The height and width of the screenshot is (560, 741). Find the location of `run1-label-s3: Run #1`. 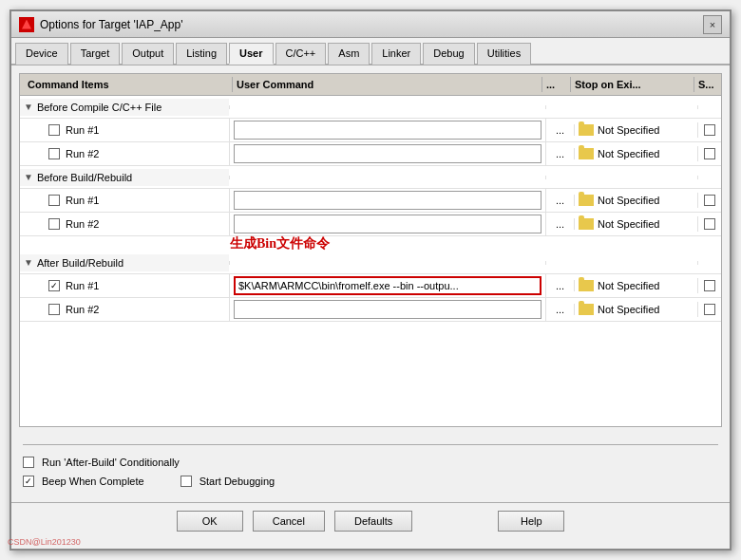

run1-label-s3: Run #1 is located at coordinates (124, 286).